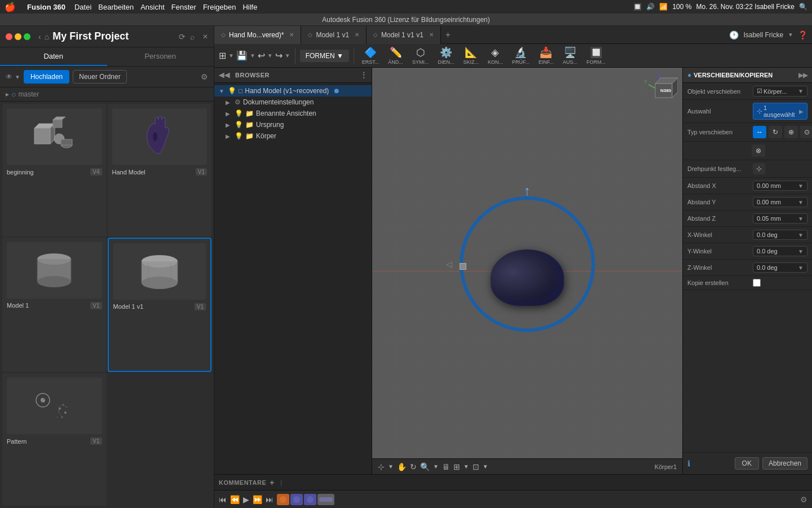  What do you see at coordinates (227, 55) in the screenshot?
I see `grid-view-btn: ⊞ ▼` at bounding box center [227, 55].